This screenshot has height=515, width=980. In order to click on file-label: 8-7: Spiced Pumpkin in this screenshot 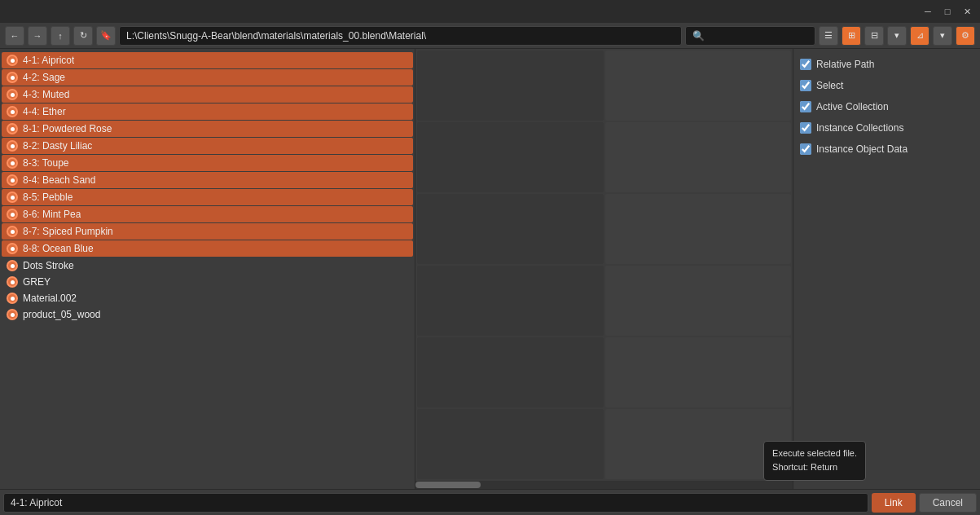, I will do `click(68, 231)`.